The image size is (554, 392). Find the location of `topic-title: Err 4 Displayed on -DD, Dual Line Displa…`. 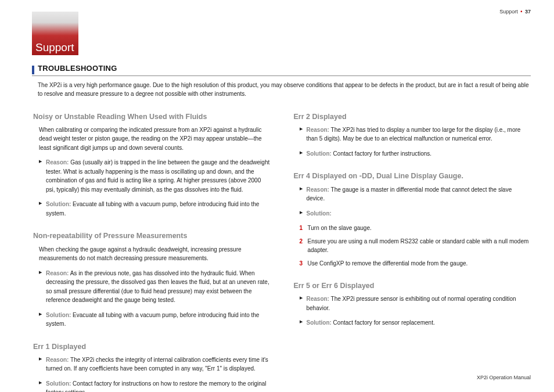

topic-title: Err 4 Displayed on -DD, Dual Line Displa… is located at coordinates (412, 176).